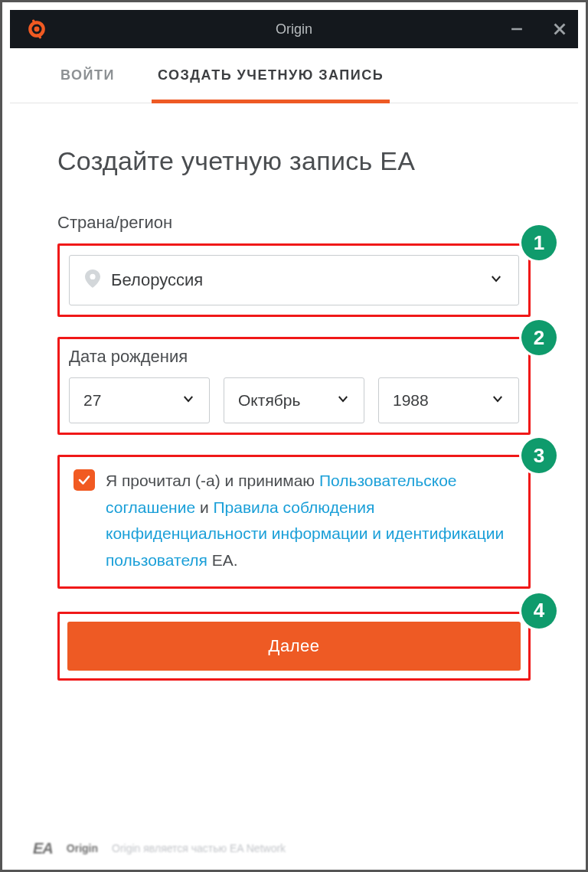  I want to click on origin-logo-text: Origin, so click(83, 848).